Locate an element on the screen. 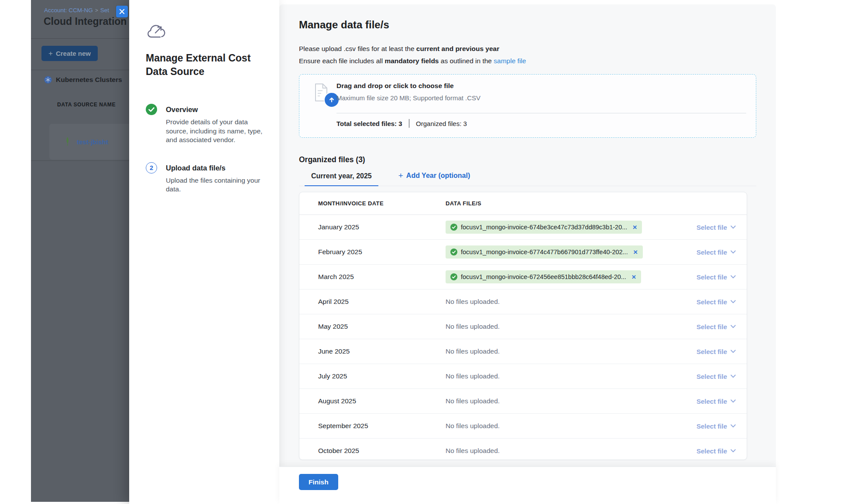 The width and height of the screenshot is (844, 504). table-row: March 2025 focusv1_mongo-invoice-672456e… is located at coordinates (523, 277).